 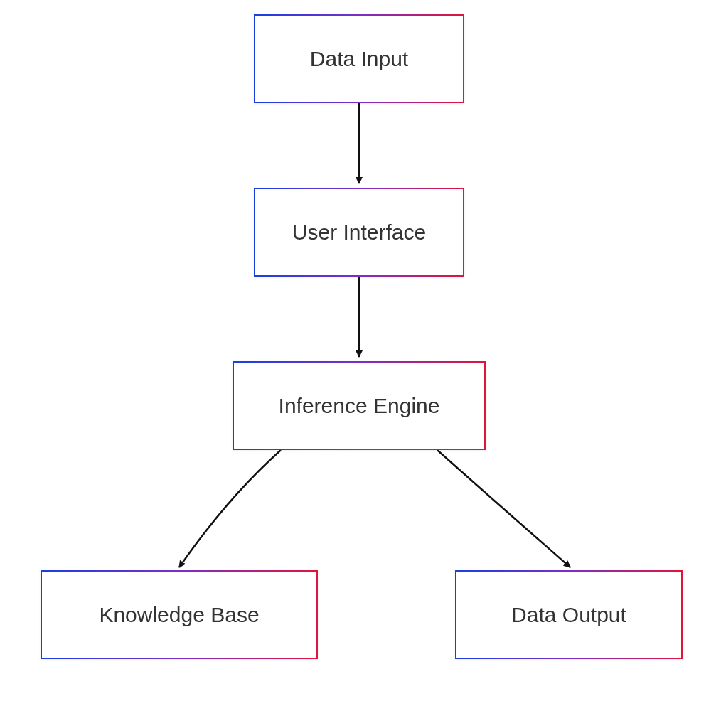 What do you see at coordinates (359, 405) in the screenshot?
I see `node-inference-engine: Inference Engine` at bounding box center [359, 405].